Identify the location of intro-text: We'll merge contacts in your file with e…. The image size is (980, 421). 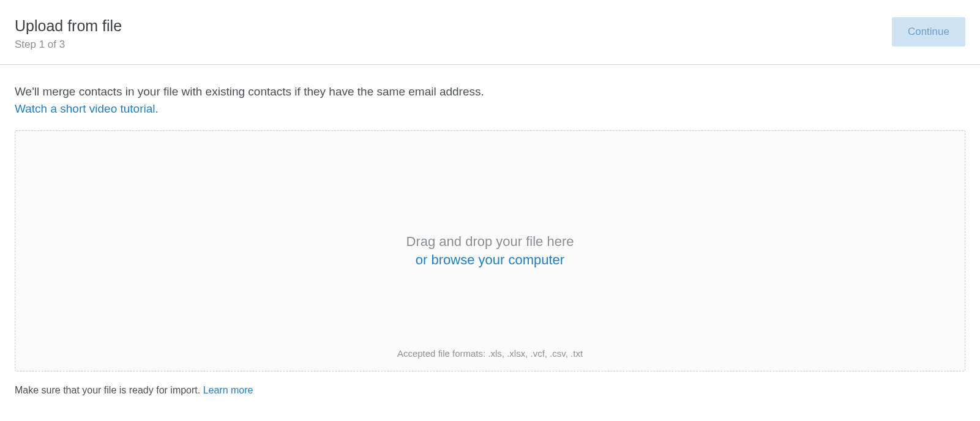
(490, 92).